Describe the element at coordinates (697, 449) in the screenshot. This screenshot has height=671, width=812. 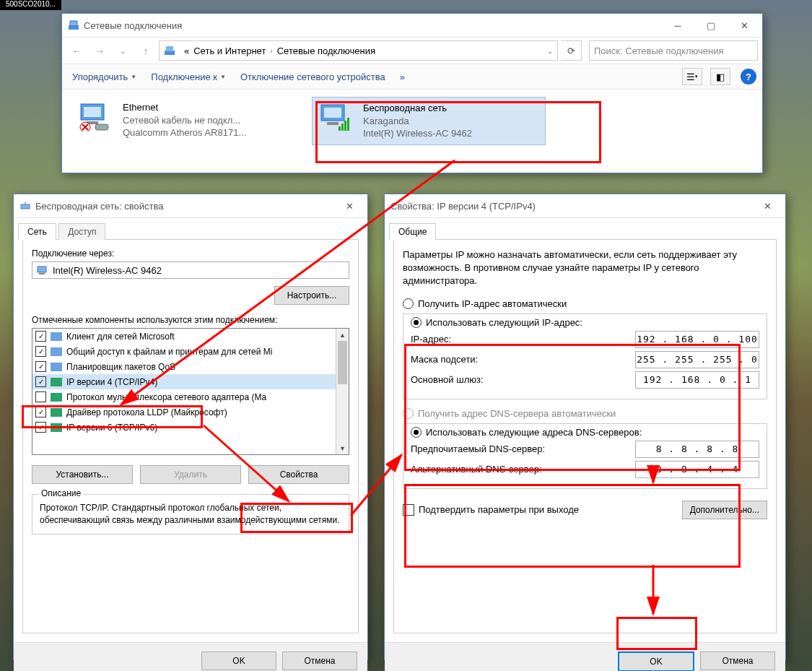
I see `preferred-dns-field: 8 . 8 . 8 . 8` at that location.